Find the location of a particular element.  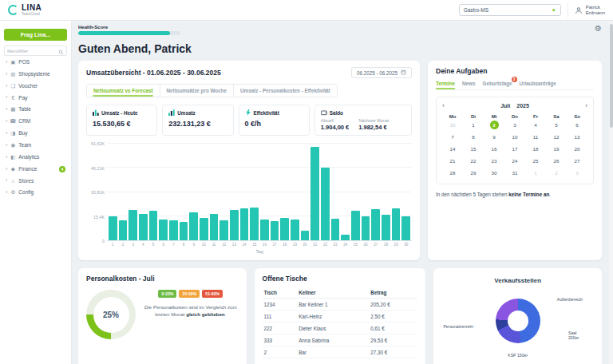

calendar-year-select: 2025 is located at coordinates (523, 105).